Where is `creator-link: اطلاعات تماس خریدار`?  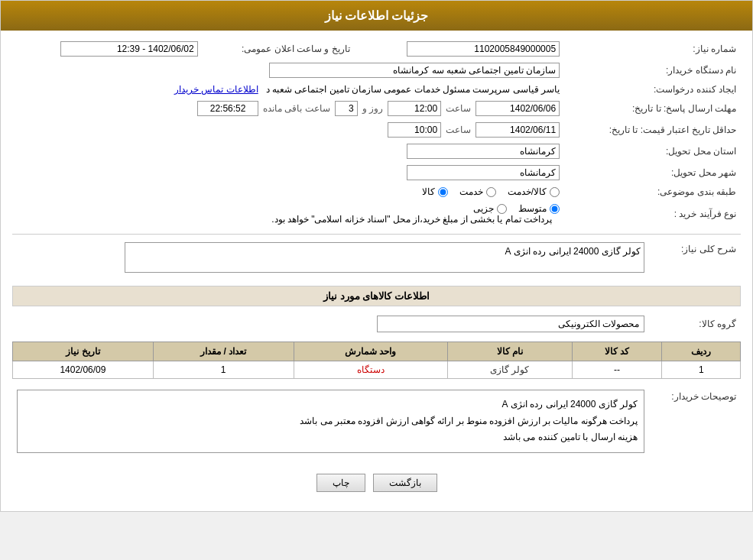
creator-link: اطلاعات تماس خریدار is located at coordinates (216, 89).